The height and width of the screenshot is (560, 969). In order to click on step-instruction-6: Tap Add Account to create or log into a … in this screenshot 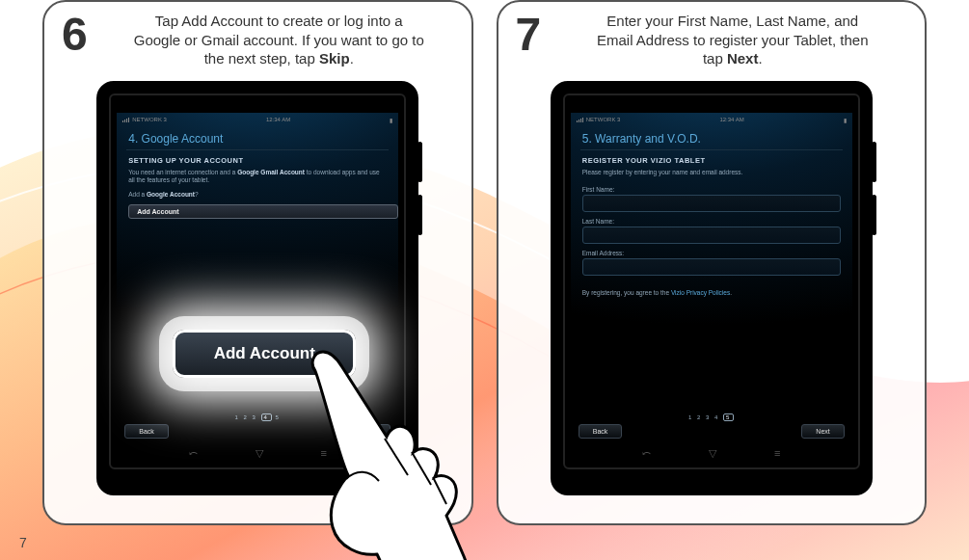, I will do `click(293, 40)`.